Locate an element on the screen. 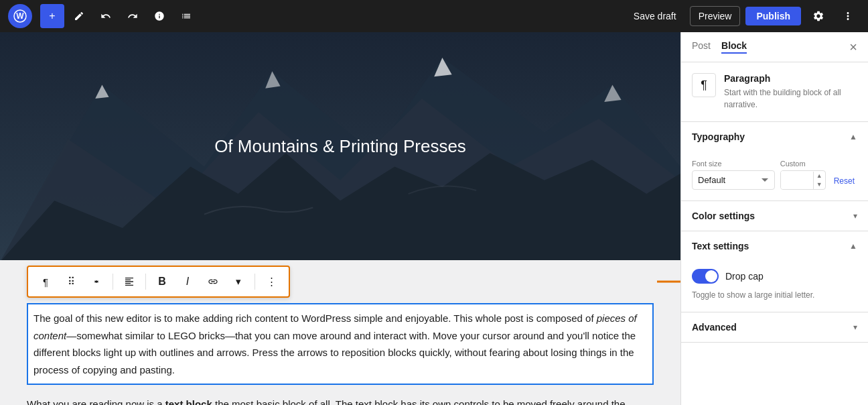 The width and height of the screenshot is (868, 405). text-settings-section: Text settings ▲ Drop cap Toggle to show … is located at coordinates (774, 272).